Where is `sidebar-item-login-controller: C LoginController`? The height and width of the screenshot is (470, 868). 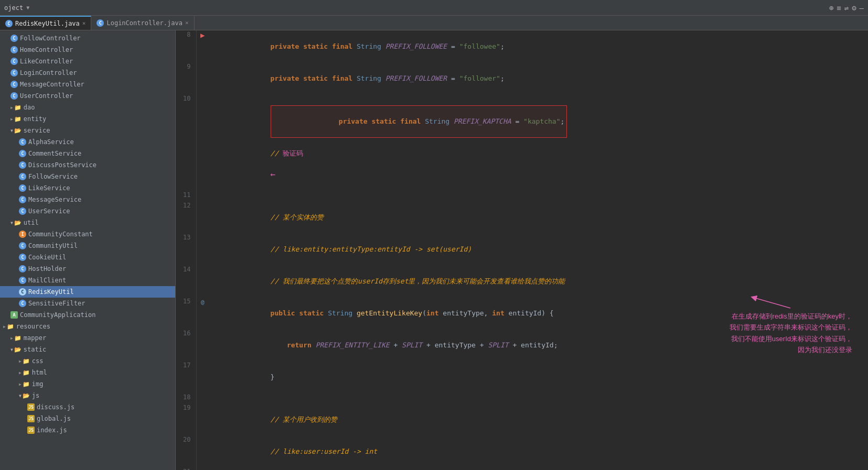 sidebar-item-login-controller: C LoginController is located at coordinates (88, 73).